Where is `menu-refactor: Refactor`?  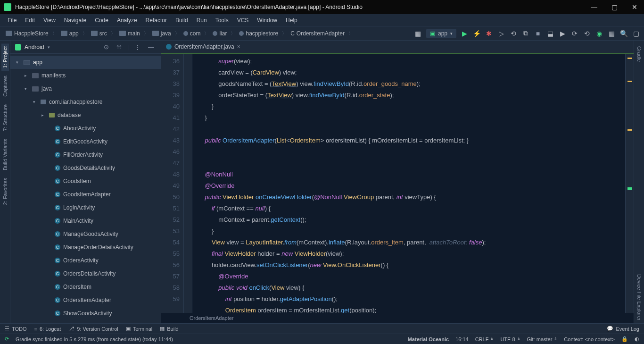
menu-refactor: Refactor is located at coordinates (157, 20).